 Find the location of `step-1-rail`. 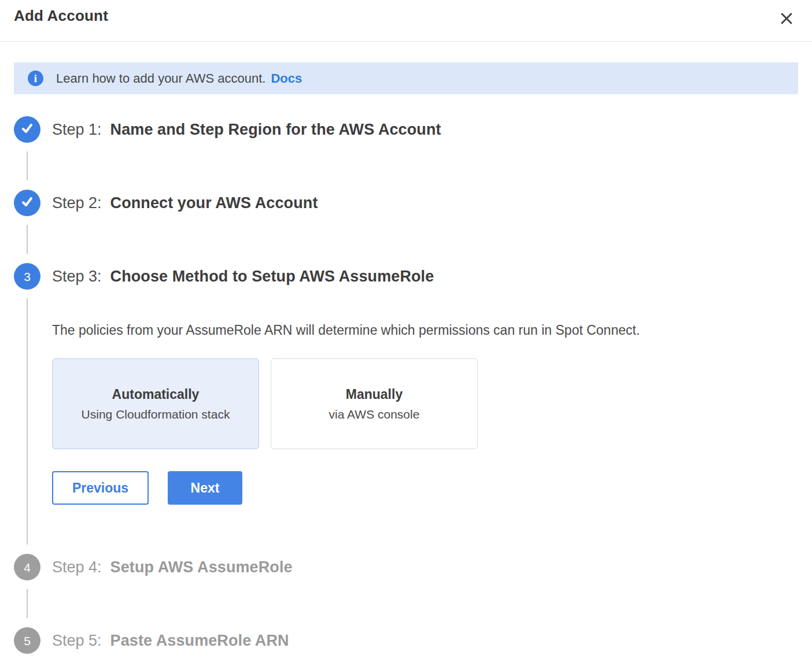

step-1-rail is located at coordinates (27, 153).